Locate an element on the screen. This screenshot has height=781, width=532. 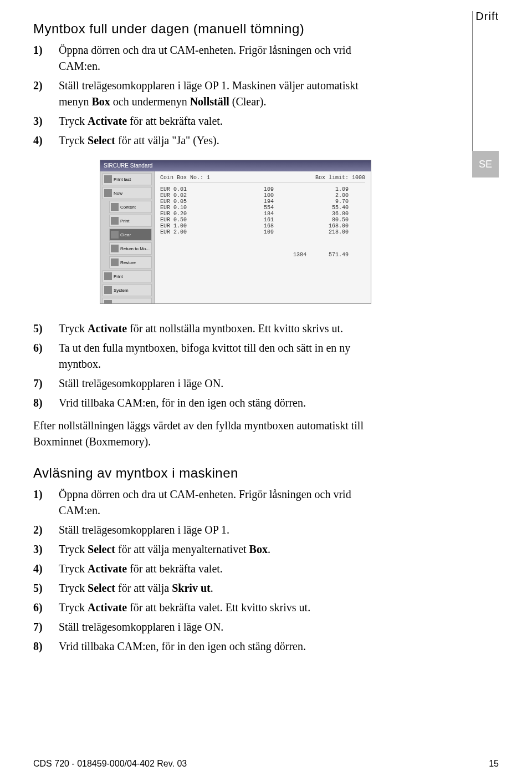
language-tab-se: SE is located at coordinates (485, 164).